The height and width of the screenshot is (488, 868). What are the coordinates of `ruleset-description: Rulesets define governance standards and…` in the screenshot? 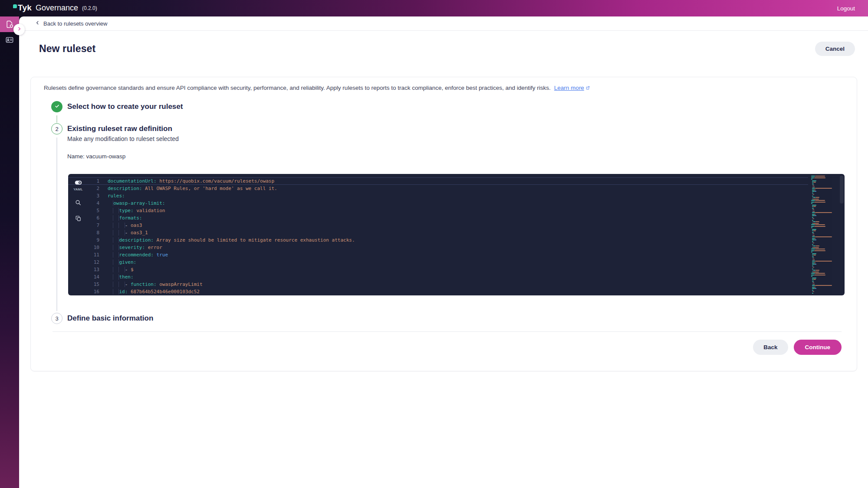 It's located at (444, 88).